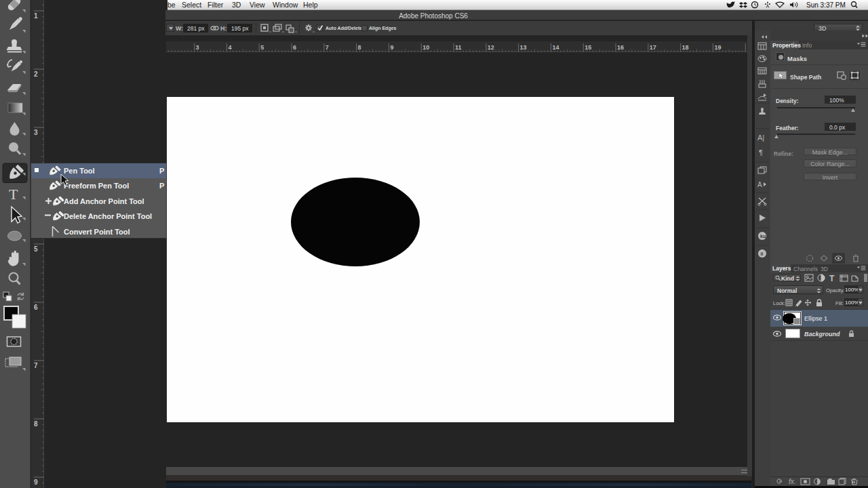 This screenshot has height=488, width=868. I want to click on svg-text: ku, so click(763, 236).